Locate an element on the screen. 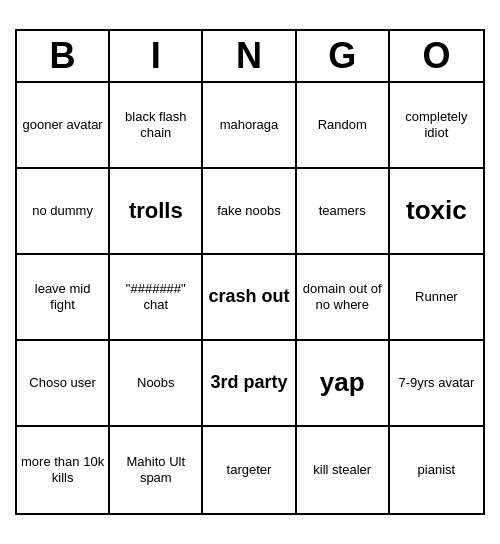  bingo-cell-20: more than 10k kills is located at coordinates (64, 470).